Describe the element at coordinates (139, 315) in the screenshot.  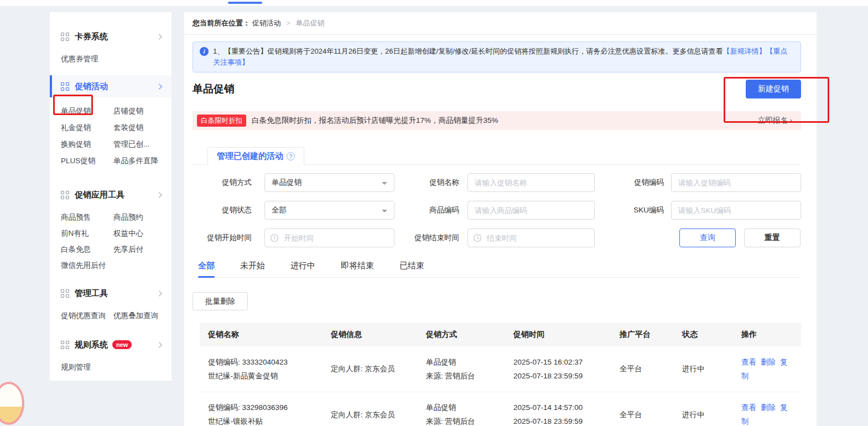
I see `sidebar-item-discount-stack-query: 优惠叠加查询` at that location.